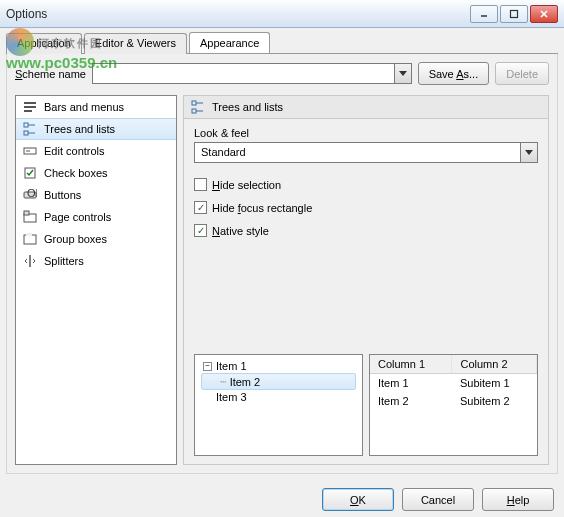 This screenshot has height=517, width=564. I want to click on tabs: Application Editor & Viewers Appearance, so click(282, 43).